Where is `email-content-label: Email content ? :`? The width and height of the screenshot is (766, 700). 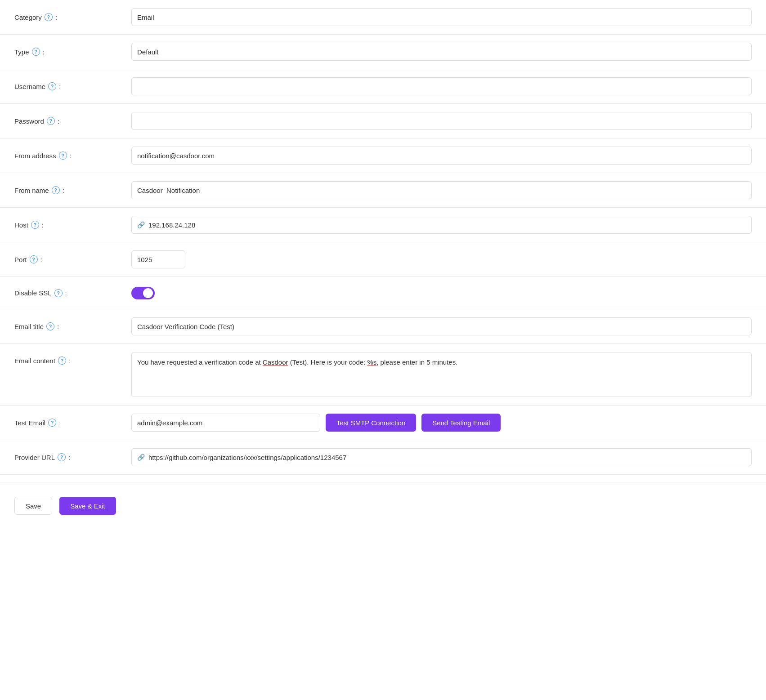
email-content-label: Email content ? : is located at coordinates (73, 358).